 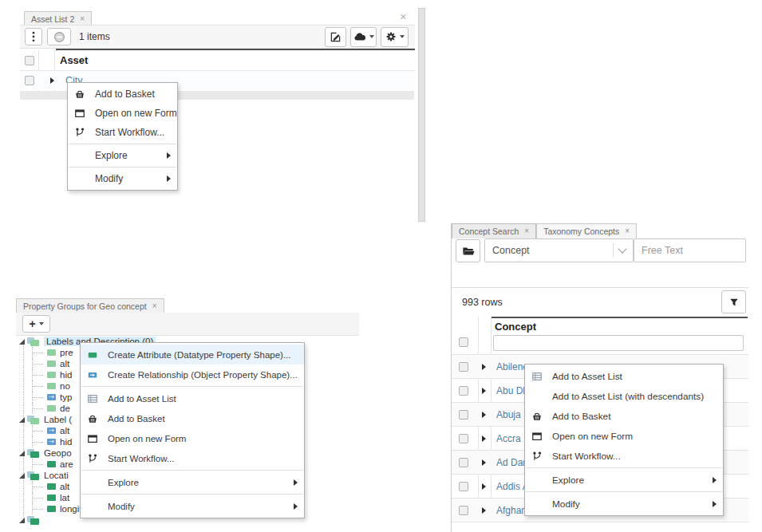 I want to click on vertical-scrollbar, so click(x=421, y=115).